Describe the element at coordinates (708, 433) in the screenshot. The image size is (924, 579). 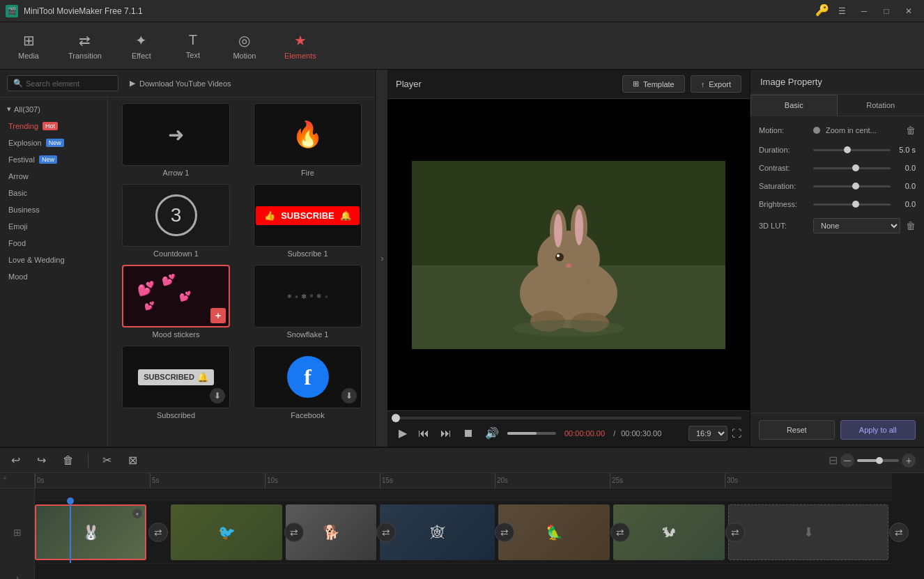
I see `aspect-ratio-select: 16:9 9:16 1:1 4:3` at that location.